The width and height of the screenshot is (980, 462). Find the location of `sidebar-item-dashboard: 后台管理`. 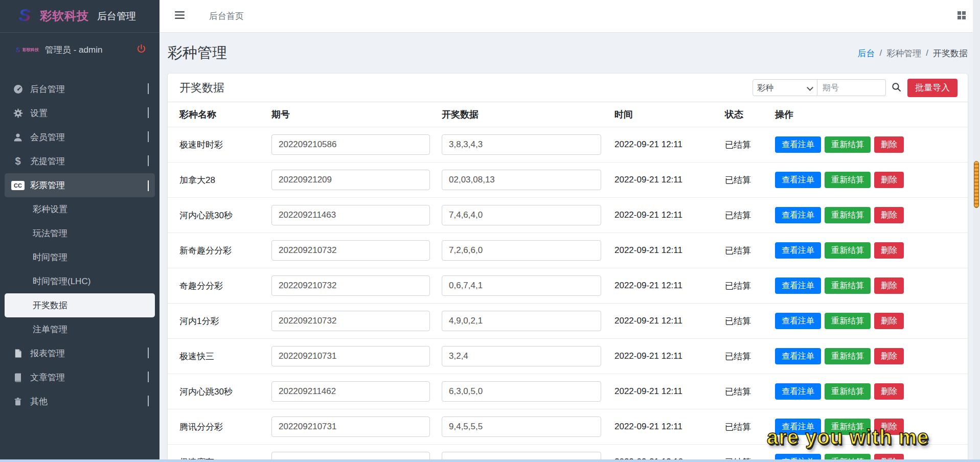

sidebar-item-dashboard: 后台管理 is located at coordinates (80, 89).